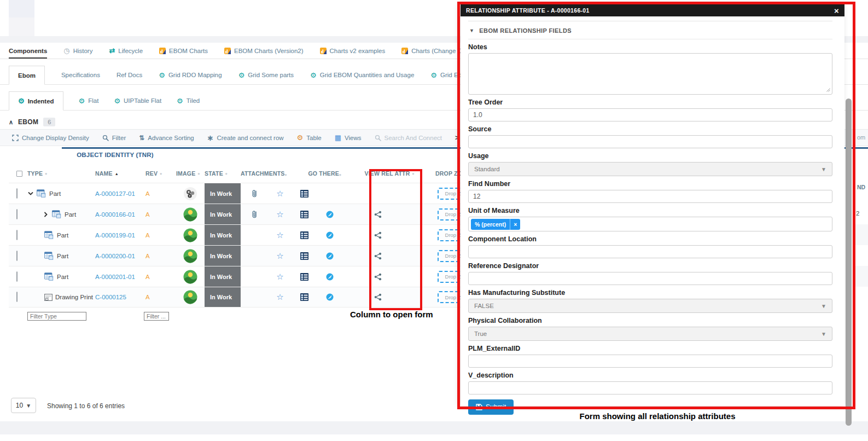 The image size is (868, 441). What do you see at coordinates (409, 138) in the screenshot?
I see `search-and-connect-button: Search And Connect` at bounding box center [409, 138].